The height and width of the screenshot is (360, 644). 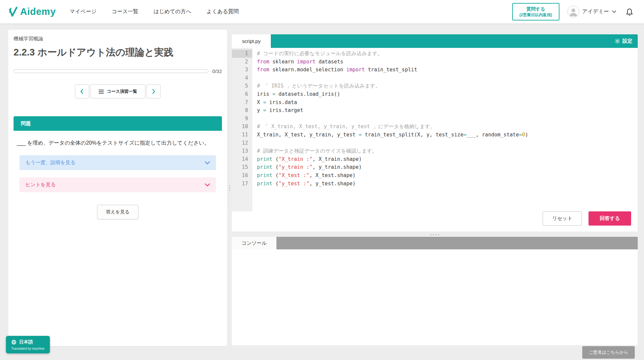 What do you see at coordinates (562, 219) in the screenshot?
I see `reset-button: リセット` at bounding box center [562, 219].